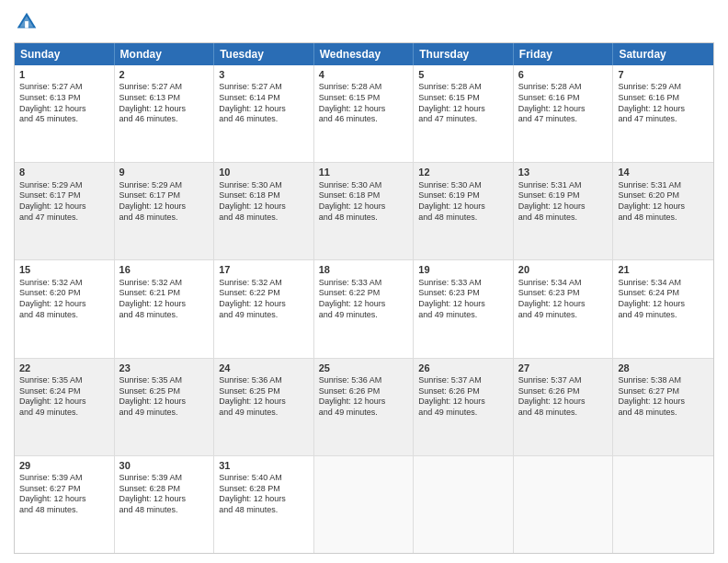  I want to click on day-number: 29, so click(64, 465).